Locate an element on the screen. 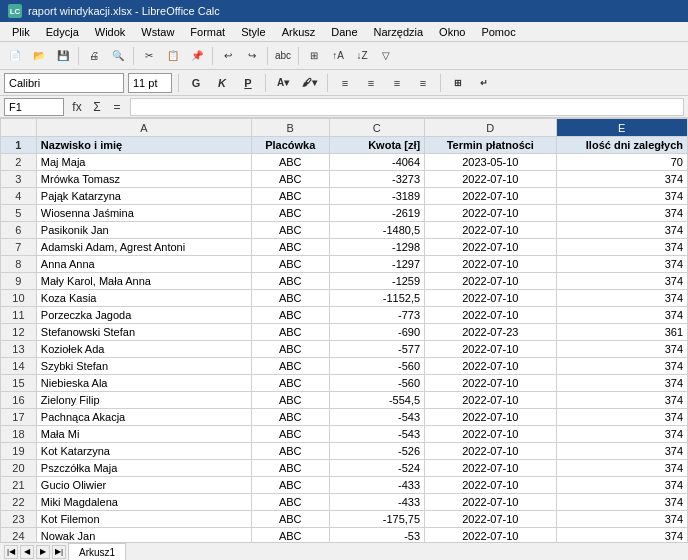  header-cell-a1: Nazwisko i imię is located at coordinates (144, 146).